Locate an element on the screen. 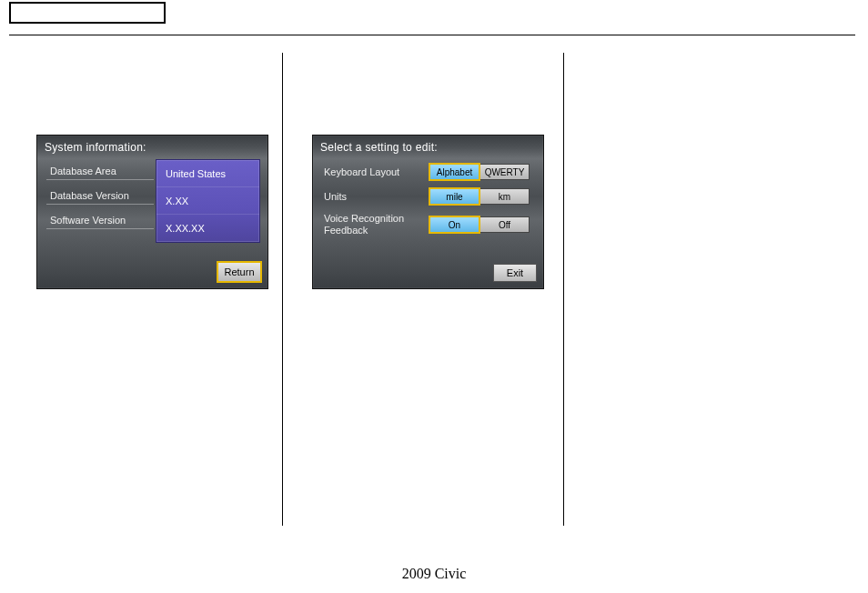 This screenshot has height=593, width=868. keyboard-option-group: Alphabet QWERTY is located at coordinates (479, 172).